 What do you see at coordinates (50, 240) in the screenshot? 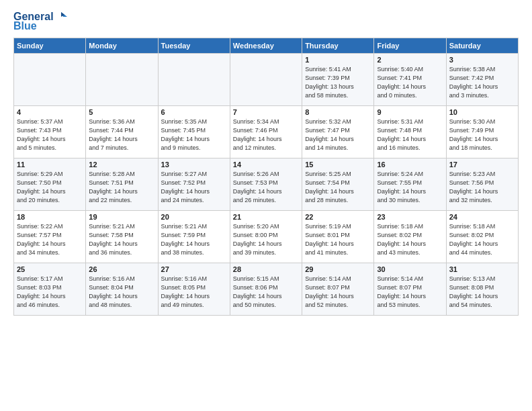
I see `day-info: Sunrise: 5:22 AM Sunset: 7:57 PM Dayligh…` at bounding box center [50, 240].